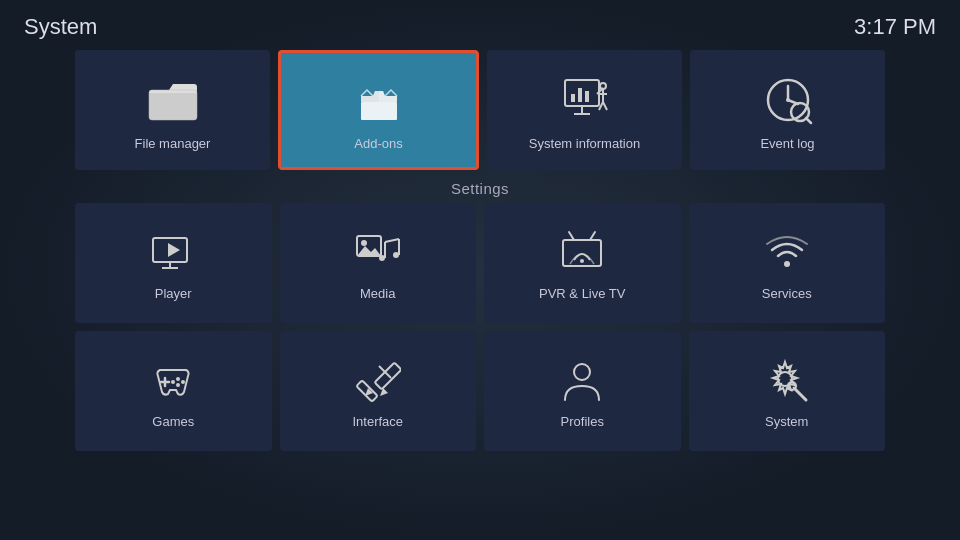 The height and width of the screenshot is (540, 960). I want to click on games-icon, so click(173, 381).